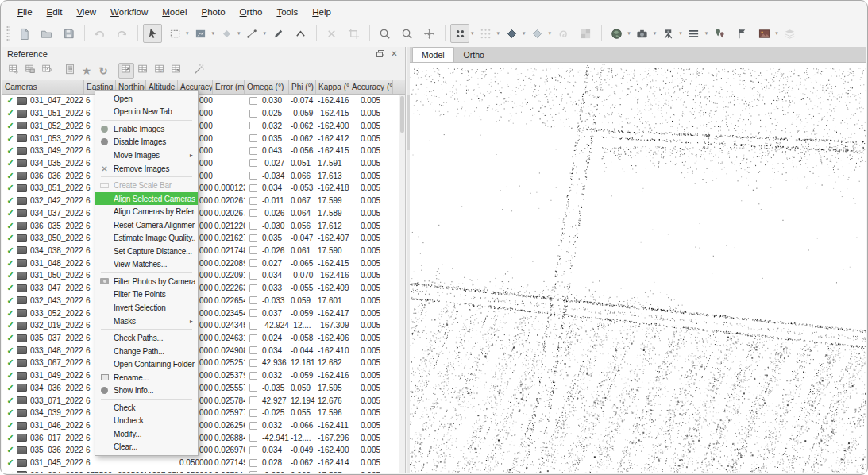 Image resolution: width=868 pixels, height=475 pixels. I want to click on zoom-out-button, so click(407, 33).